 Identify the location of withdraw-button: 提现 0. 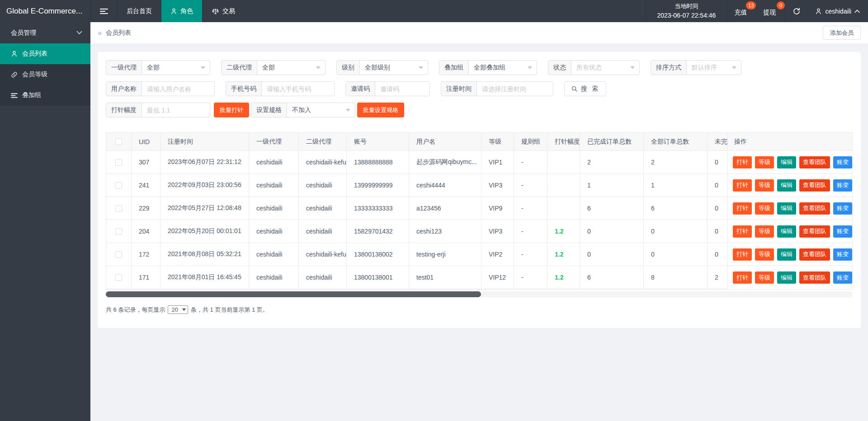
(770, 11).